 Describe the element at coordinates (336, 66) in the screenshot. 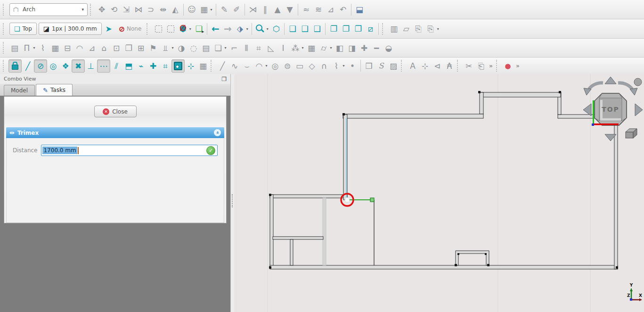

I see `draft-bezier-icon: ⌇` at that location.